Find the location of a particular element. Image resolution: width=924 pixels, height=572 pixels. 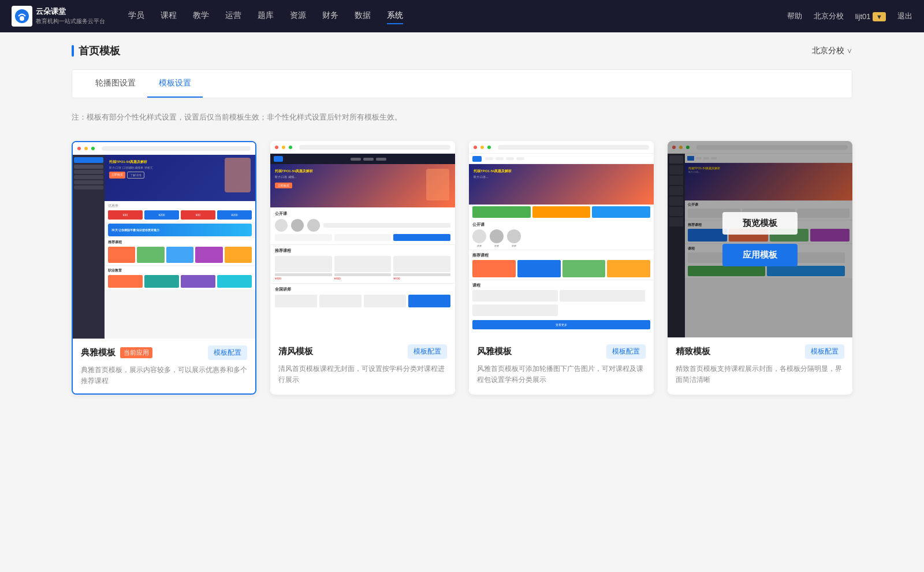

nav-branch: 北京分校 is located at coordinates (829, 16).